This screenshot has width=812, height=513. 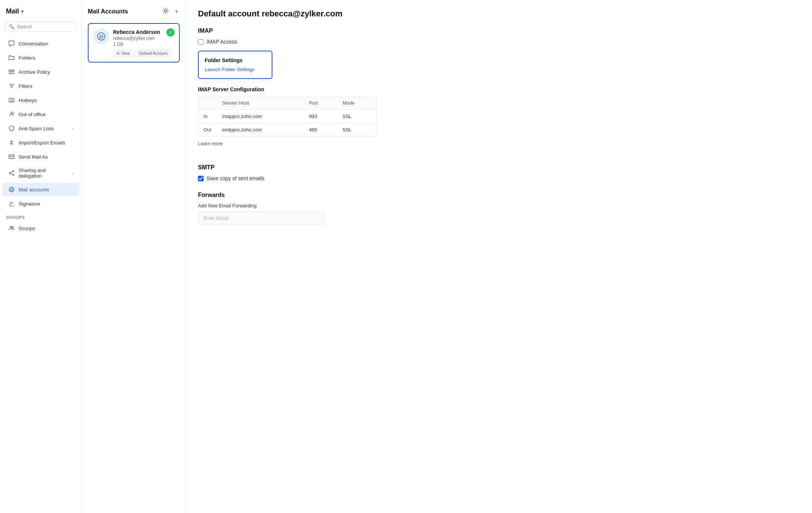 I want to click on forward-email-input, so click(x=261, y=218).